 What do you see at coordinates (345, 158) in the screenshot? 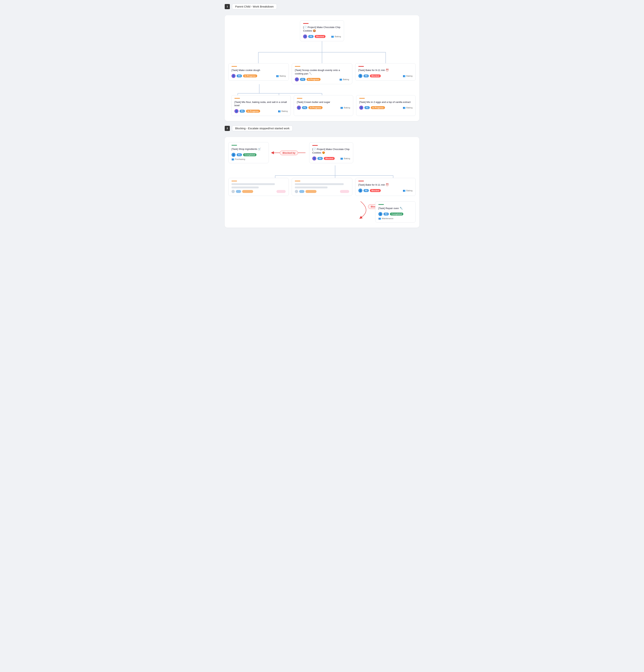
I see `s2-project-team: 👥 Baking` at bounding box center [345, 158].